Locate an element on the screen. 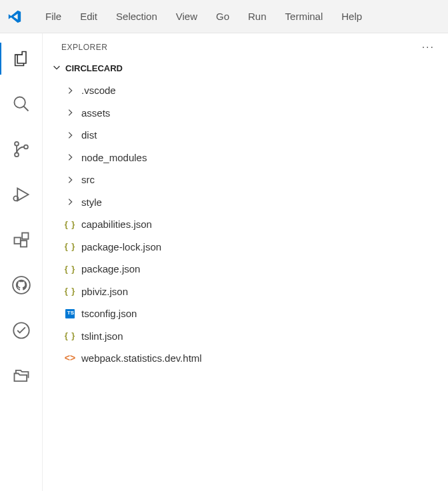  menu-file: File is located at coordinates (53, 16).